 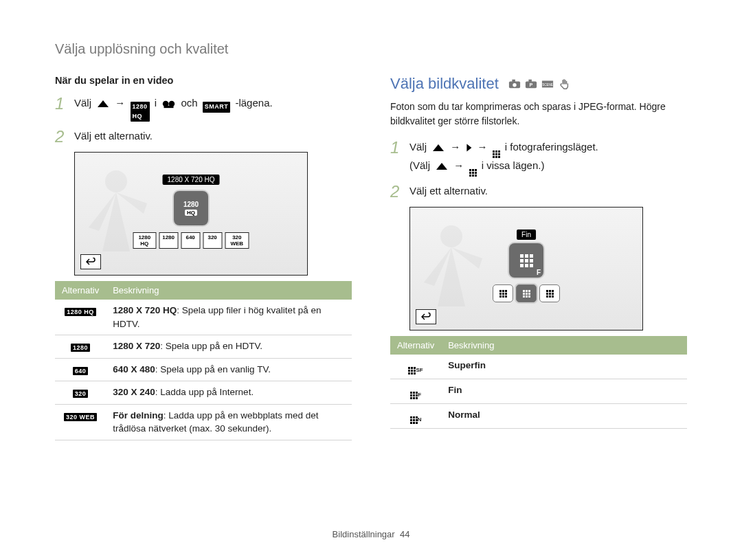 What do you see at coordinates (168, 240) in the screenshot?
I see `chip-1280: 1280` at bounding box center [168, 240].